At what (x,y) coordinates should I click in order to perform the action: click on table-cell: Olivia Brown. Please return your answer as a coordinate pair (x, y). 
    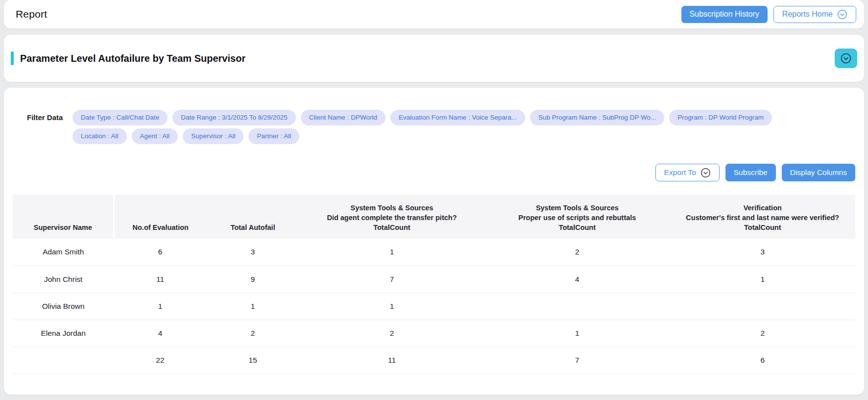
    Looking at the image, I should click on (63, 306).